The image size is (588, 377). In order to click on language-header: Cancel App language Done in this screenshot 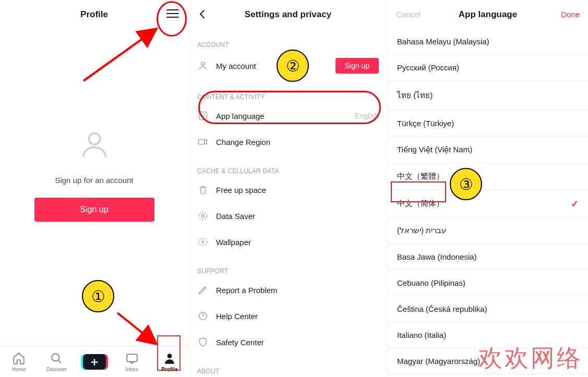, I will do `click(488, 15)`.